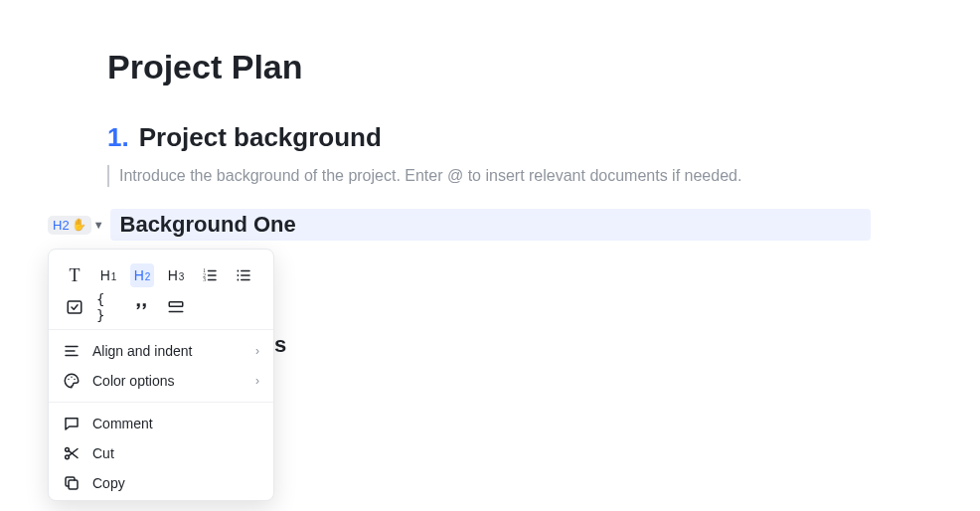  Describe the element at coordinates (70, 225) in the screenshot. I see `block-type-badge: H2 ✋` at that location.